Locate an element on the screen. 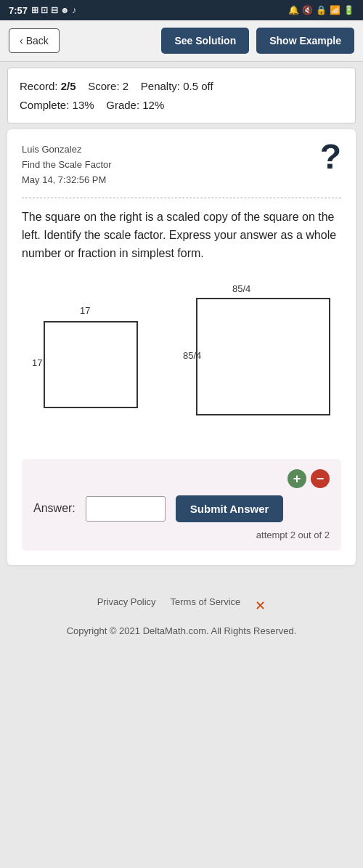  terms-of-service-link: Terms of Service is located at coordinates (206, 606).